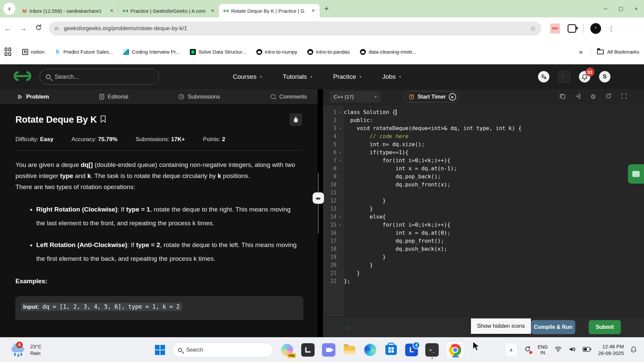  What do you see at coordinates (605, 9) in the screenshot?
I see `minimize-button: ─` at bounding box center [605, 9].